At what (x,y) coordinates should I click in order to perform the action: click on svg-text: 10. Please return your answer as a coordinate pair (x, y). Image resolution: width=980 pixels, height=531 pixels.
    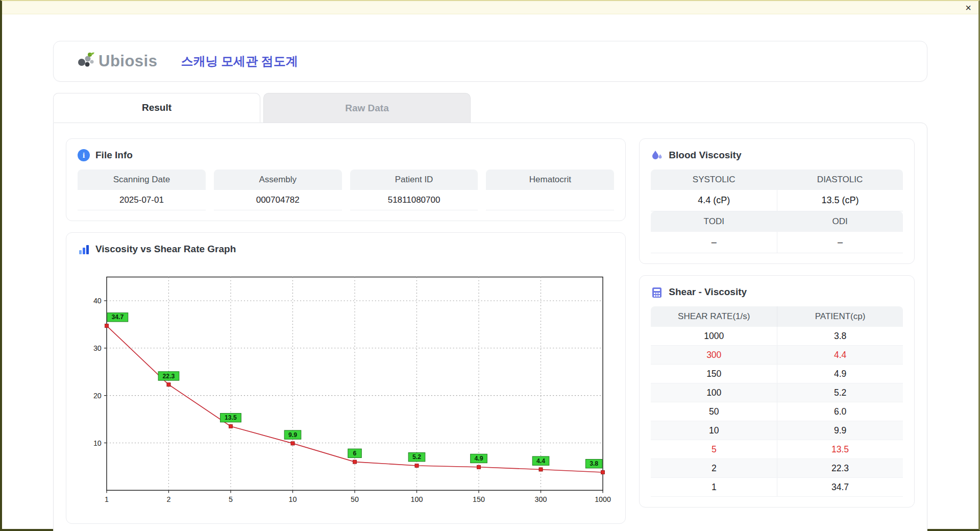
    Looking at the image, I should click on (293, 499).